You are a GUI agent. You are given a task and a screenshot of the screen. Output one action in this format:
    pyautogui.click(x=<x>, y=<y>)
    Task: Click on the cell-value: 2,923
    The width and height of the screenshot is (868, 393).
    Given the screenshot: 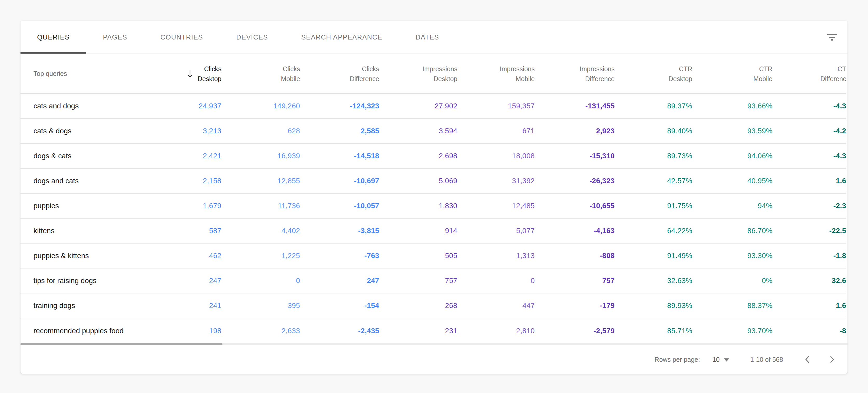 What is the action you would take?
    pyautogui.click(x=575, y=131)
    